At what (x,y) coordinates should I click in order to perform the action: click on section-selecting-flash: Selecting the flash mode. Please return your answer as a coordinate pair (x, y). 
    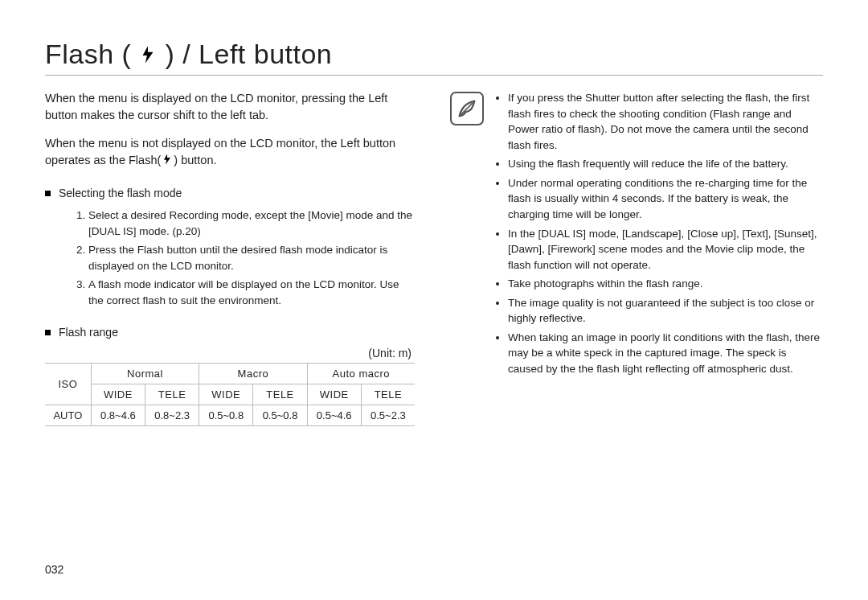
    Looking at the image, I should click on (230, 193).